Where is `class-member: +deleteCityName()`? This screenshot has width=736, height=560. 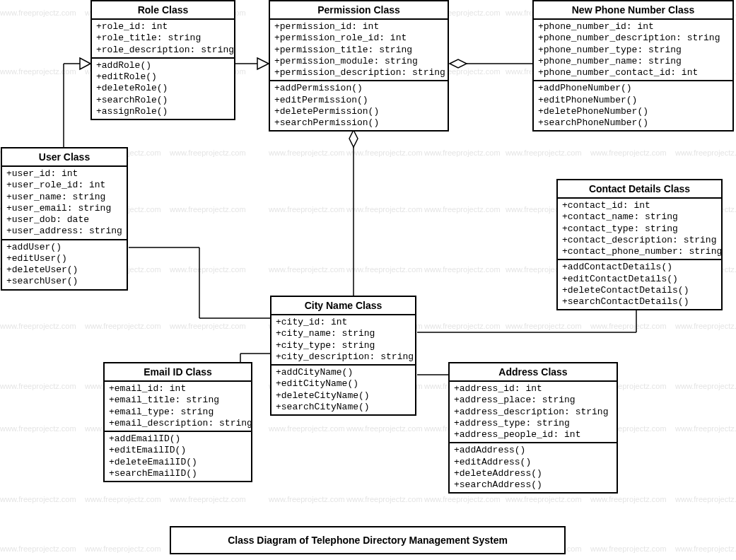
class-member: +deleteCityName() is located at coordinates (344, 396).